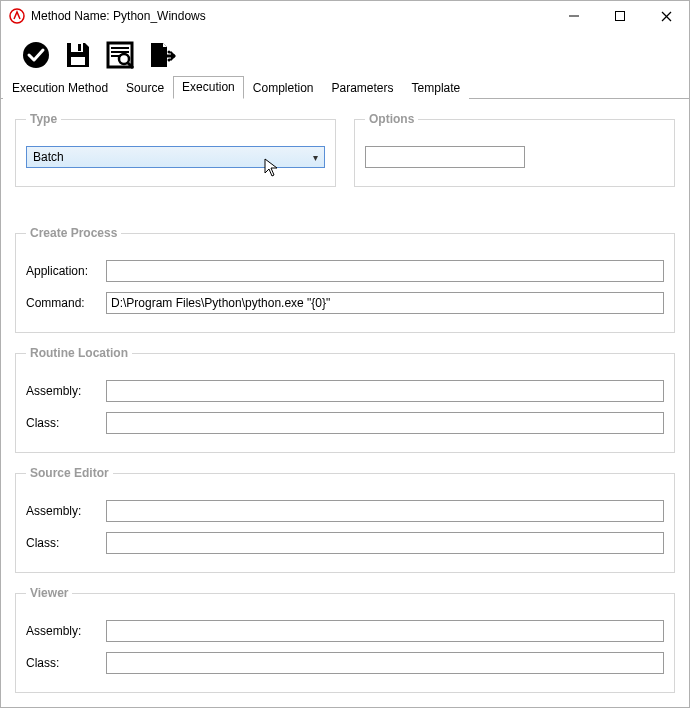 The height and width of the screenshot is (708, 690). Describe the element at coordinates (385, 631) in the screenshot. I see `viewer-assembly-input` at that location.